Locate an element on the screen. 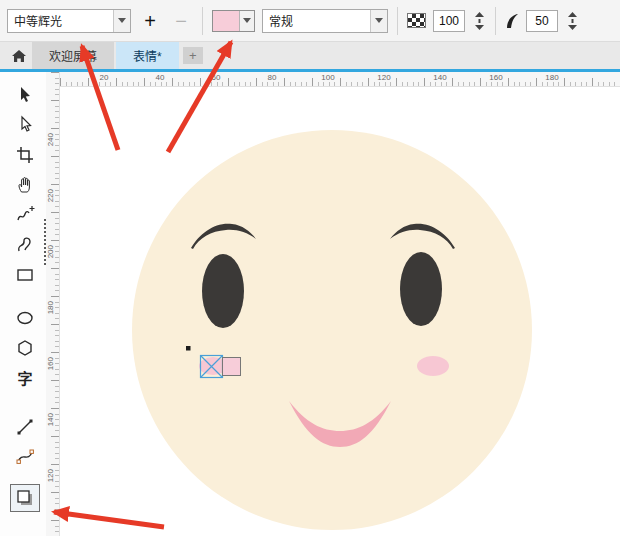 The height and width of the screenshot is (536, 620). text-icon: 字 is located at coordinates (24, 378).